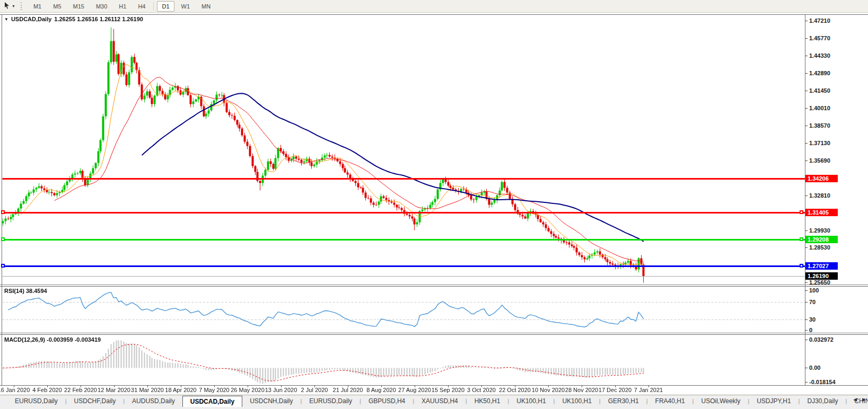  What do you see at coordinates (820, 282) in the screenshot?
I see `price-axis-tick: 1.25650` at bounding box center [820, 282].